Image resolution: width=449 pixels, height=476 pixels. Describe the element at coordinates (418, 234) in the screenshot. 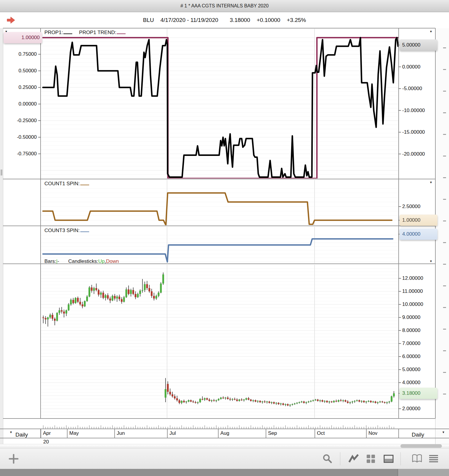

I see `axis-highlight-value: 4.00000` at that location.